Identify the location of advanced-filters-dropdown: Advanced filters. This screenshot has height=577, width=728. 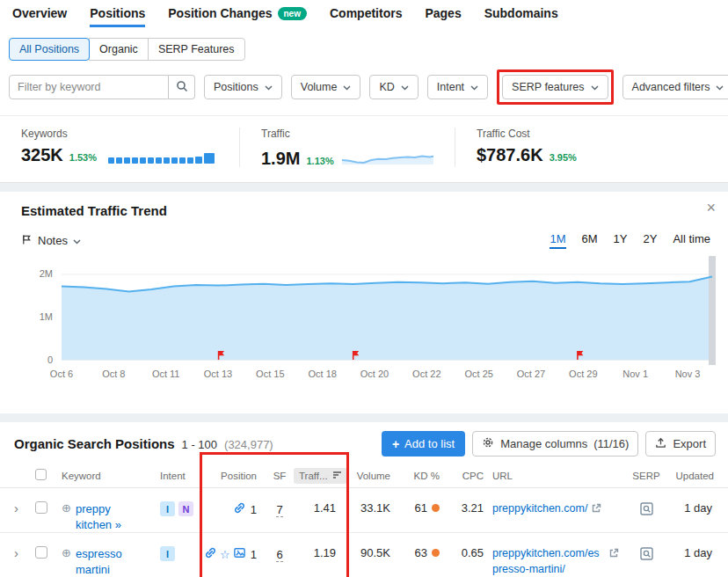
(675, 87).